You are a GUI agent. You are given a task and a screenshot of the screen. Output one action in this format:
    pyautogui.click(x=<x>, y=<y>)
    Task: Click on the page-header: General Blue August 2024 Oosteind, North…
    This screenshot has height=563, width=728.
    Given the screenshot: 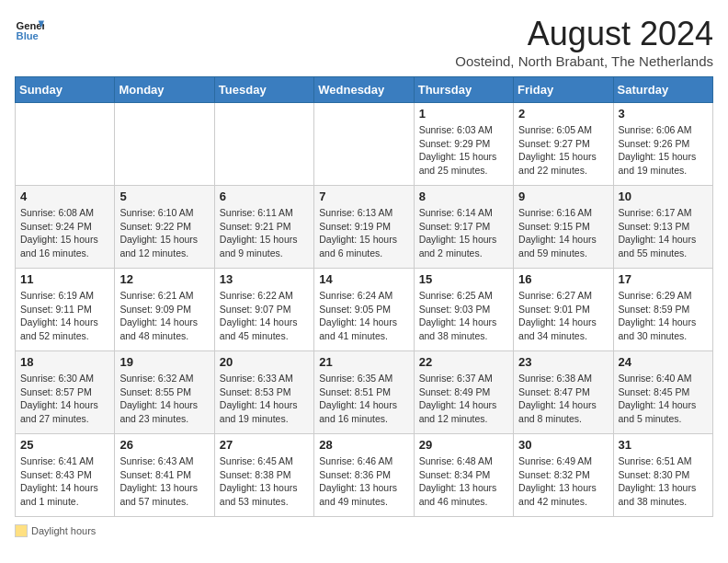 What is the action you would take?
    pyautogui.click(x=364, y=42)
    